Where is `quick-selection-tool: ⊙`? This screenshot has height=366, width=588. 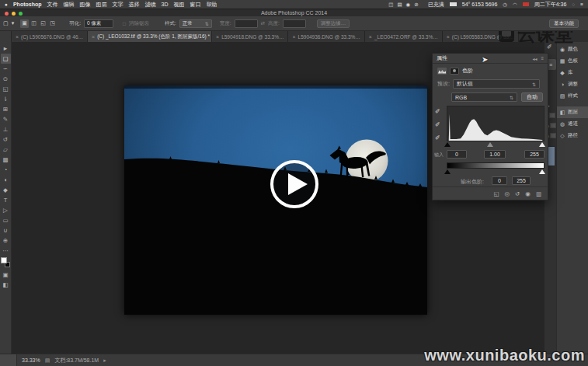
quick-selection-tool: ⊙ is located at coordinates (6, 79).